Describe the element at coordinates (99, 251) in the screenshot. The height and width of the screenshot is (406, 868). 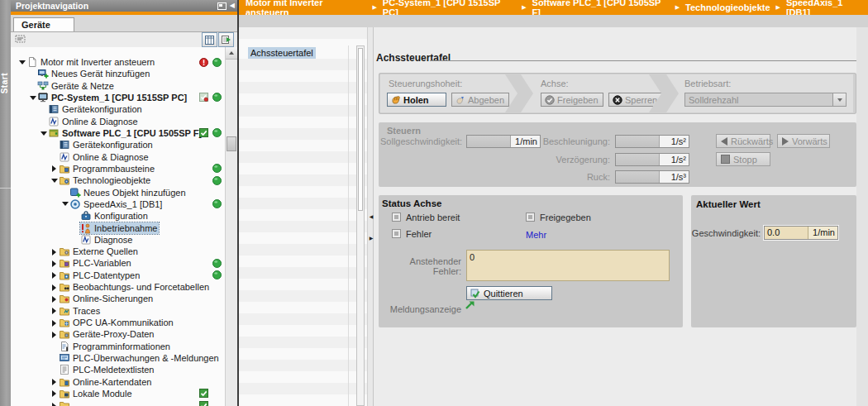
I see `tree-item-content: Externe Quellen` at that location.